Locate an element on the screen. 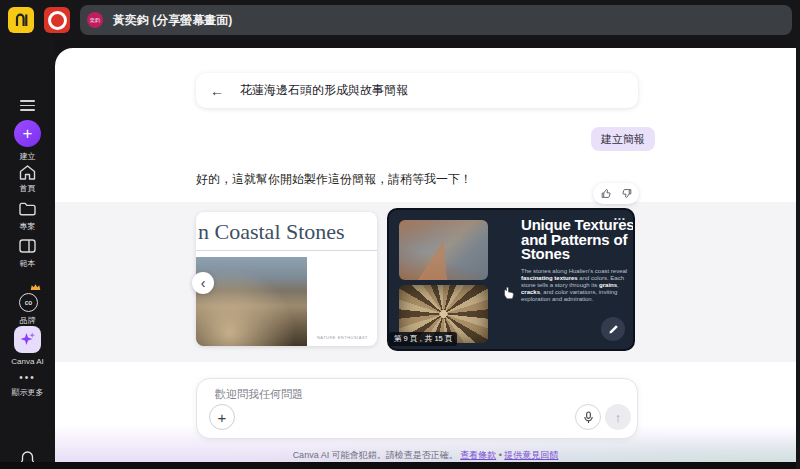 The width and height of the screenshot is (800, 469). home-icon is located at coordinates (28, 172).